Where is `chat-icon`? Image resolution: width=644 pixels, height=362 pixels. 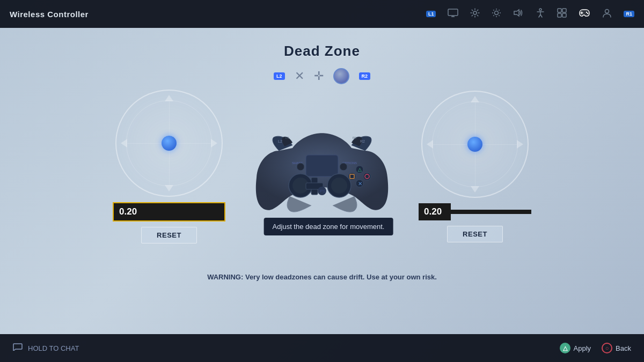 chat-icon is located at coordinates (18, 348).